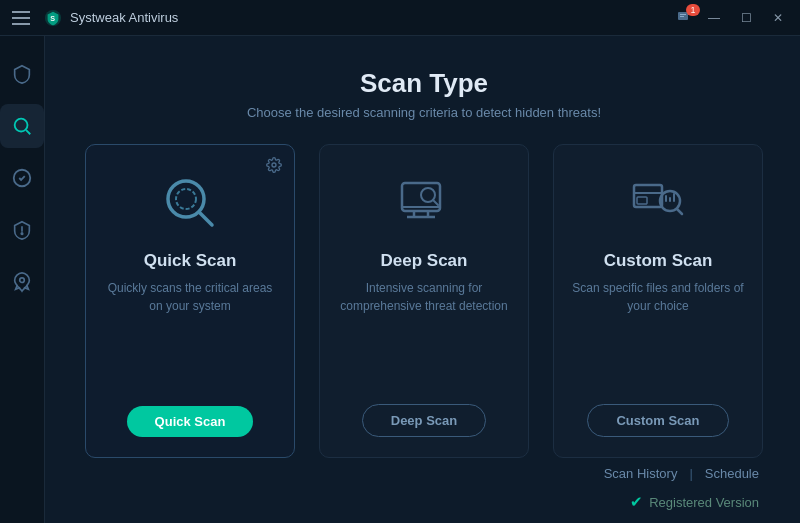  I want to click on page-subtitle: Choose the desired scanning criteria to …, so click(424, 112).